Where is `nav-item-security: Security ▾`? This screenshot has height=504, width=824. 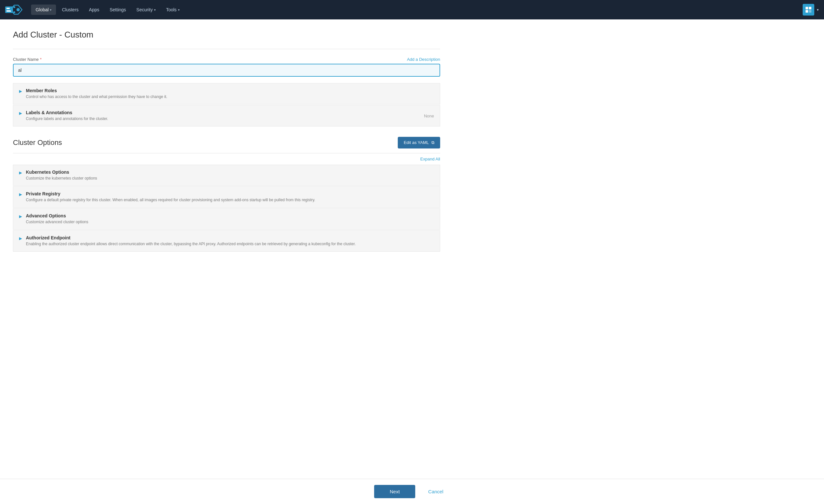
nav-item-security: Security ▾ is located at coordinates (146, 10).